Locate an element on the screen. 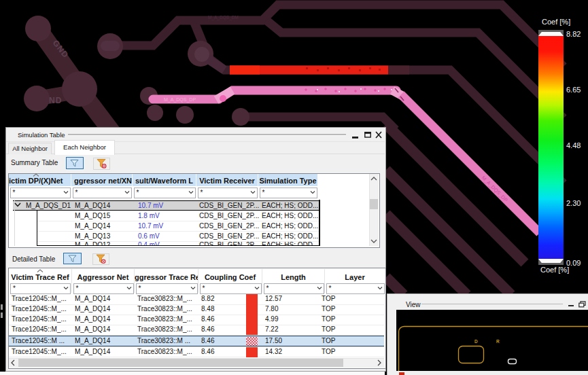 The image size is (588, 375). svg-text: D is located at coordinates (476, 341).